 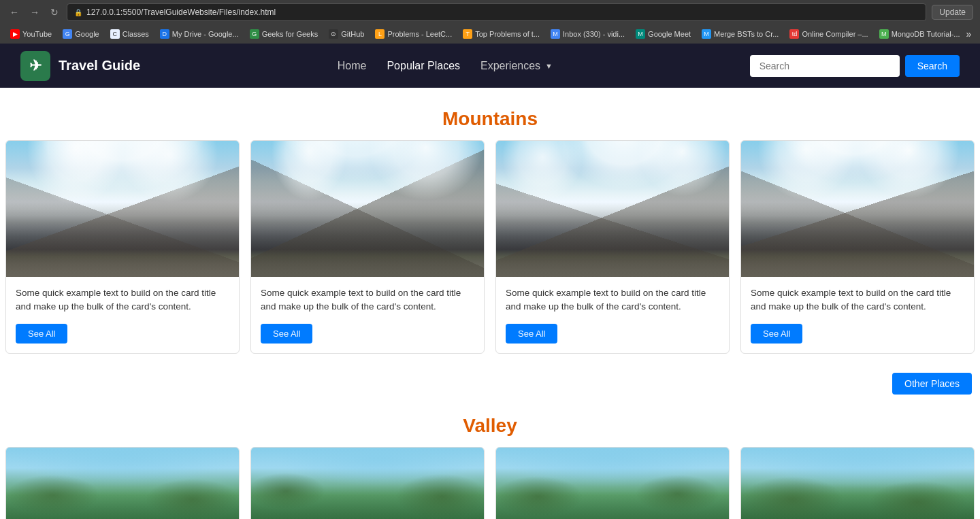 I want to click on bookmark-item: tdOnline Compiler –..., so click(x=829, y=34).